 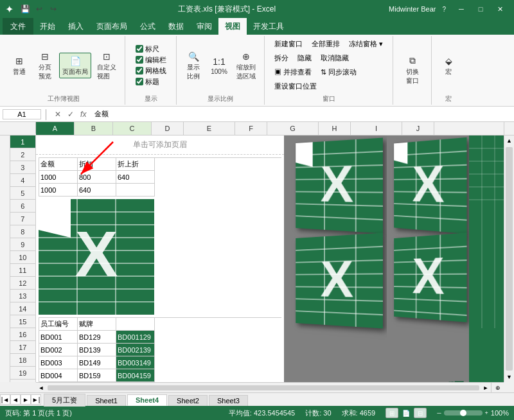 I want to click on cell-b20: BD149, so click(x=97, y=363).